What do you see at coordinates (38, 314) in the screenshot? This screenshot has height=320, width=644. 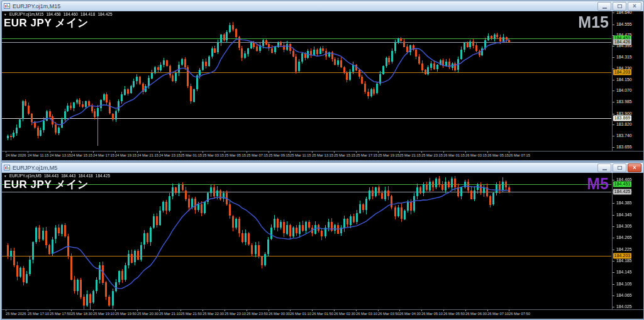 I see `time-tick-label: 25 Mar 17:10` at bounding box center [38, 314].